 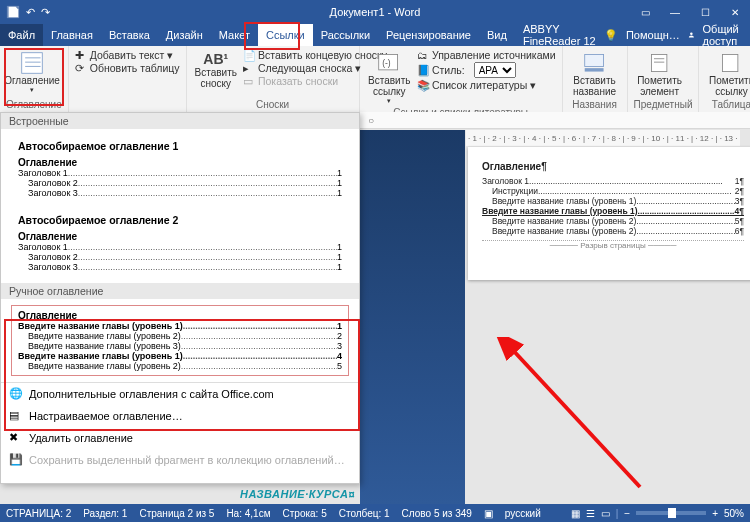 What do you see at coordinates (216, 70) in the screenshot?
I see `insert-footnote-button: AB¹ Вставить сноску` at bounding box center [216, 70].